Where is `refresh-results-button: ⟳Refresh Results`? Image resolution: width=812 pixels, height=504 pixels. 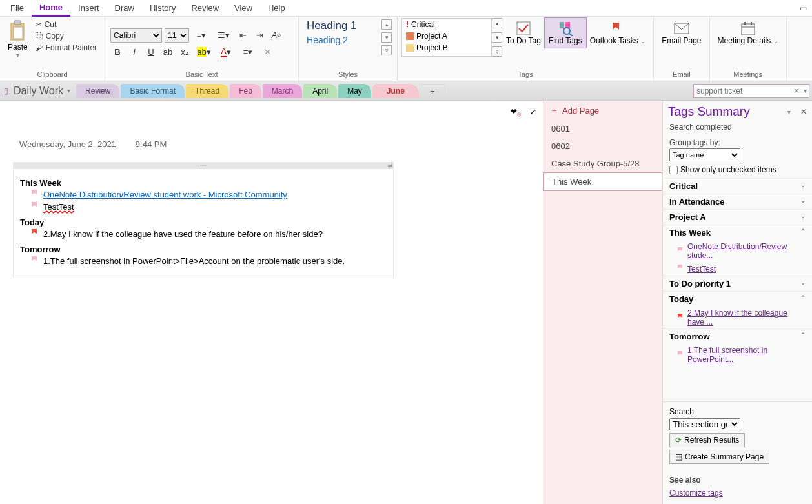 refresh-results-button: ⟳Refresh Results is located at coordinates (707, 440).